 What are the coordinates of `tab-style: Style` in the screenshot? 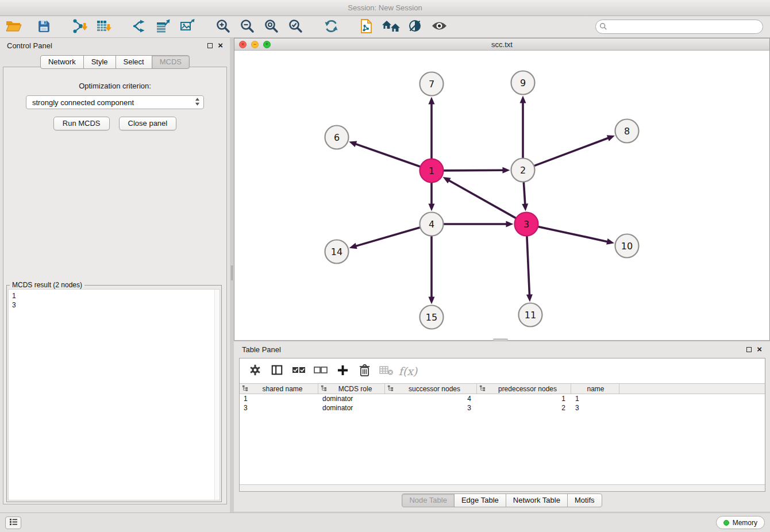 It's located at (100, 62).